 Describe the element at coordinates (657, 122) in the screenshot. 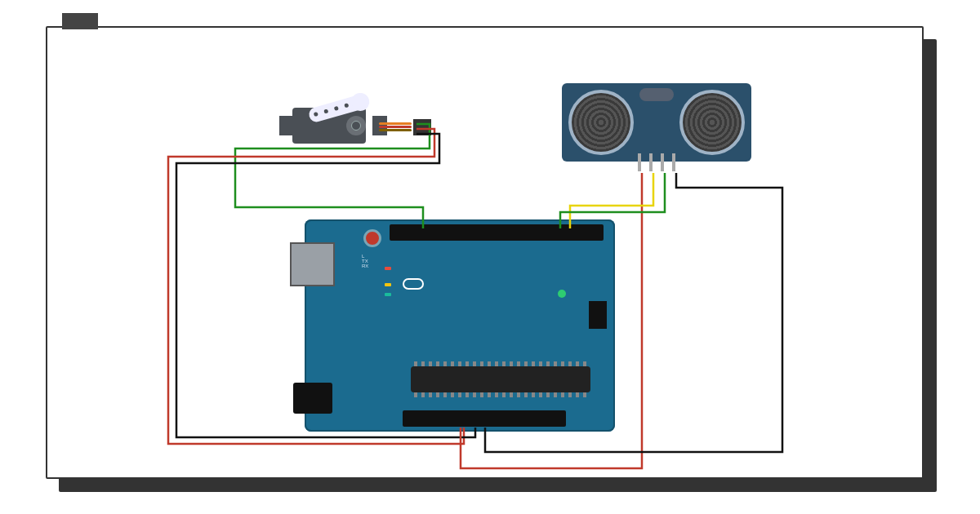

I see `ultrasonic-sensor` at that location.